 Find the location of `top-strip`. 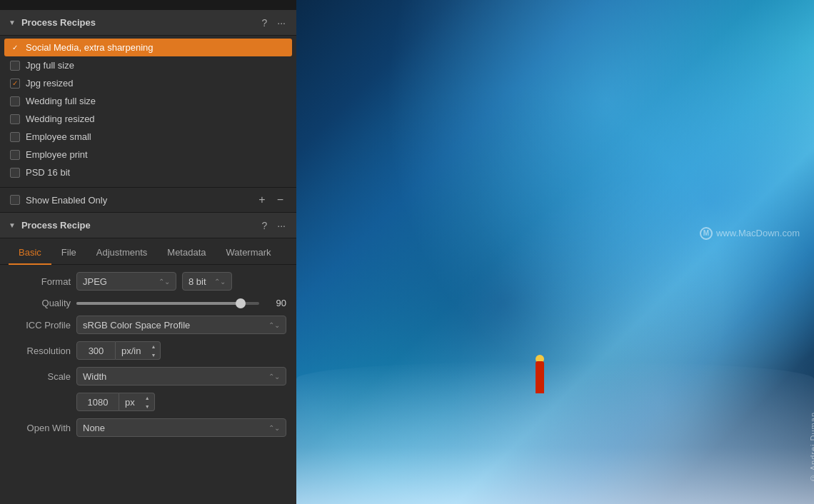

top-strip is located at coordinates (149, 5).